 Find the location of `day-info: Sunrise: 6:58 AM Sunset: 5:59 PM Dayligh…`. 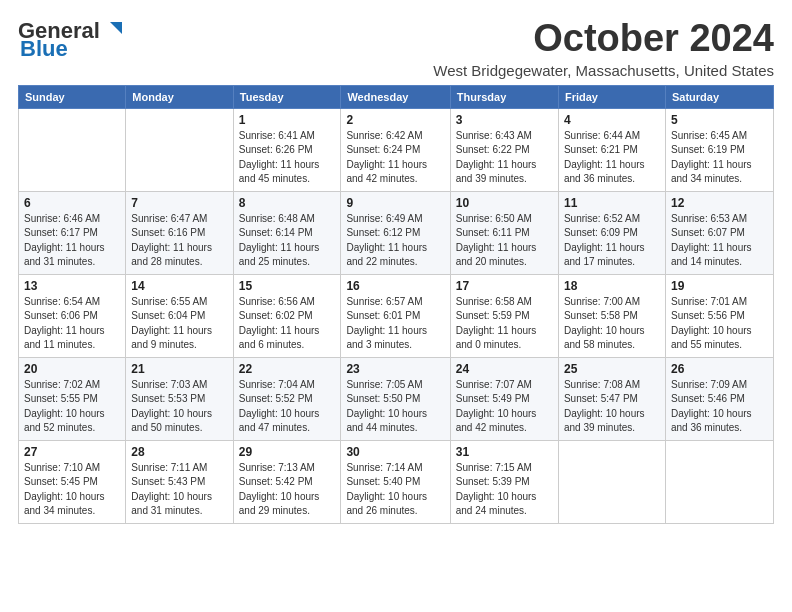

day-info: Sunrise: 6:58 AM Sunset: 5:59 PM Dayligh… is located at coordinates (504, 324).